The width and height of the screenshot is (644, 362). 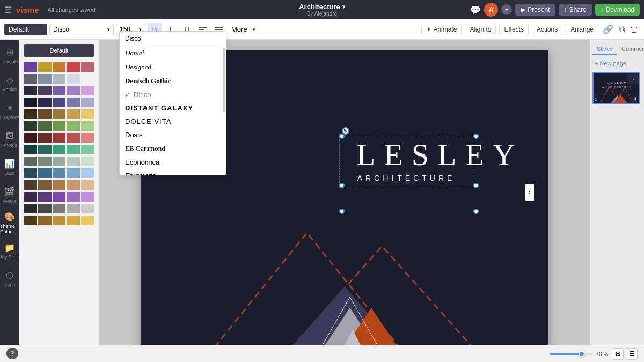 I want to click on handle-br, so click(x=476, y=211).